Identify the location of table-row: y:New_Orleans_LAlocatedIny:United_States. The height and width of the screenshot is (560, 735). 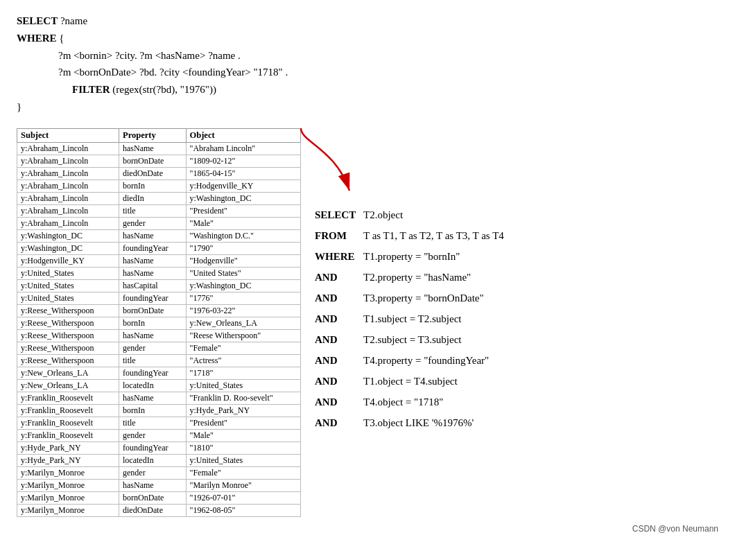
(159, 385).